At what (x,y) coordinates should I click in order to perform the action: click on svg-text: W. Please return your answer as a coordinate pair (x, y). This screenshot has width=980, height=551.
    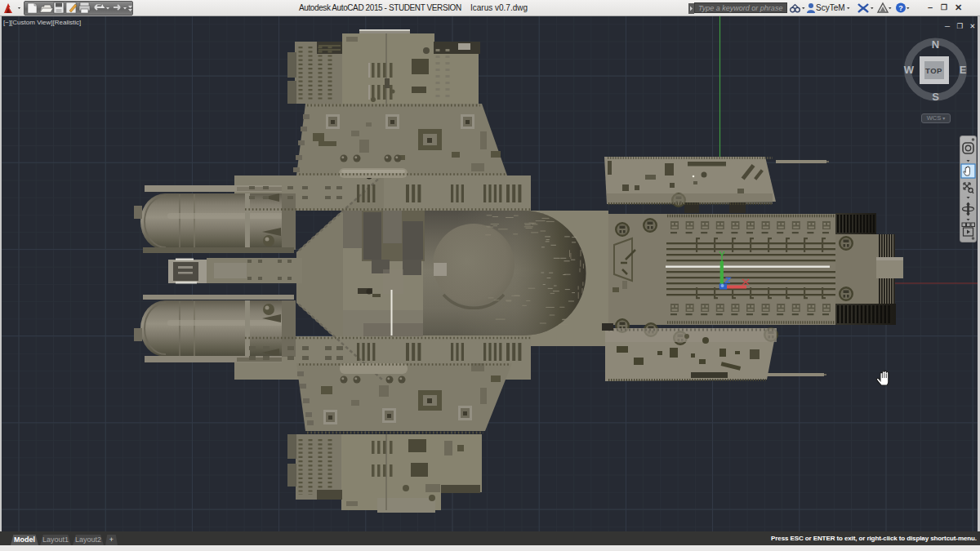
    Looking at the image, I should click on (910, 70).